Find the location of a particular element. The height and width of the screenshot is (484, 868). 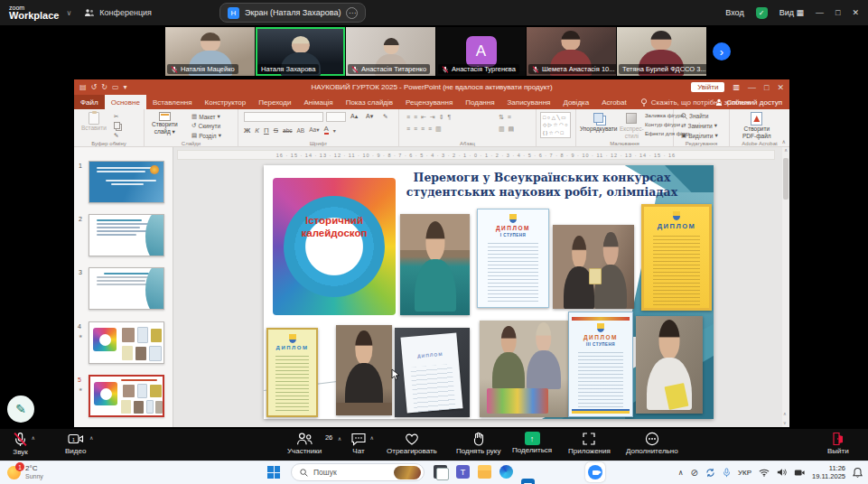

clear-formatting-button: ✎ is located at coordinates (385, 116).